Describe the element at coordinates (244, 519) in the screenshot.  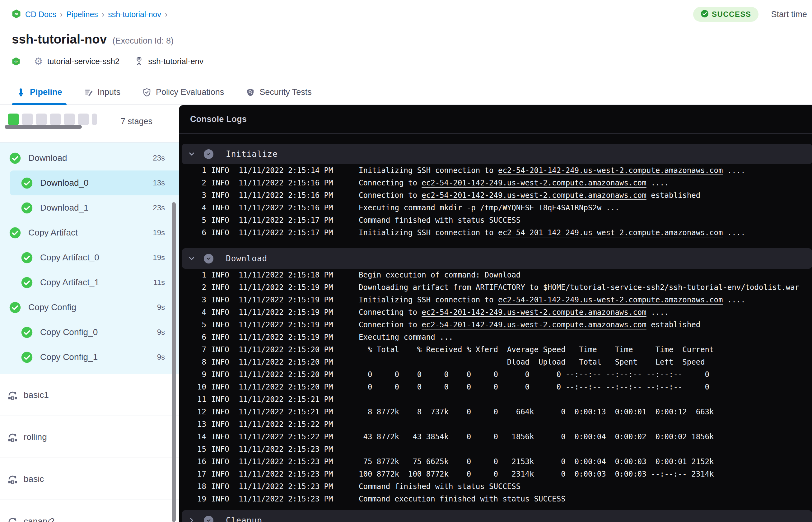
I see `section-name: Cleanup` at that location.